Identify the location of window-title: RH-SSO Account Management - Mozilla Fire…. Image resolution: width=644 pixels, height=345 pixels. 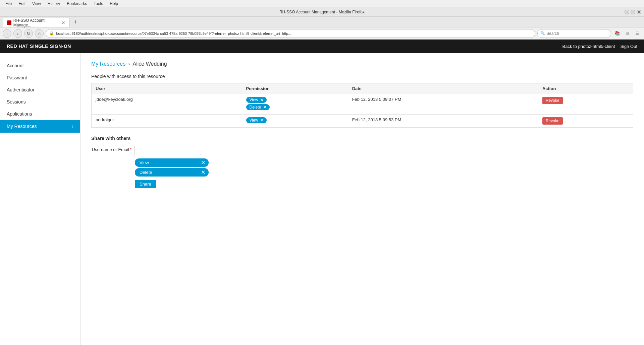
(322, 12).